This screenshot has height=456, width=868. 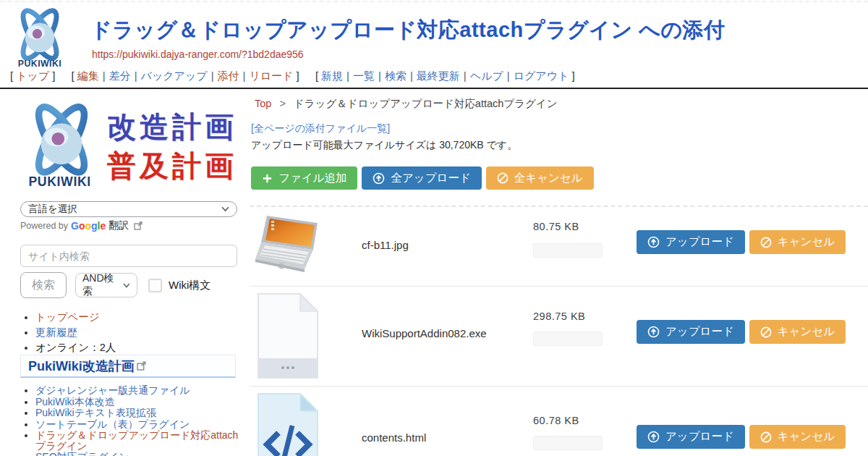 I want to click on site-search-input, so click(x=129, y=256).